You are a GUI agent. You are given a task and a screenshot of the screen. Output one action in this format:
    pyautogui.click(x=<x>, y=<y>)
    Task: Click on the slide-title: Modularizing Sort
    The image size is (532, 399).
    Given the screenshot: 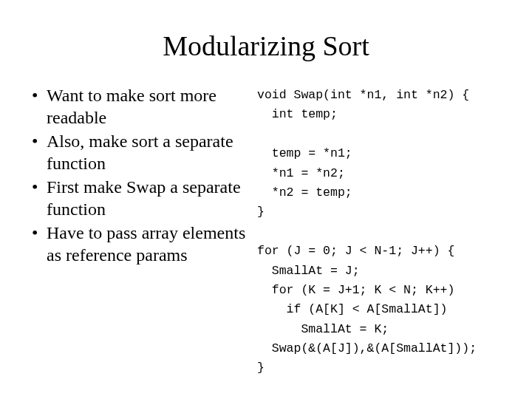 What is the action you would take?
    pyautogui.click(x=266, y=46)
    